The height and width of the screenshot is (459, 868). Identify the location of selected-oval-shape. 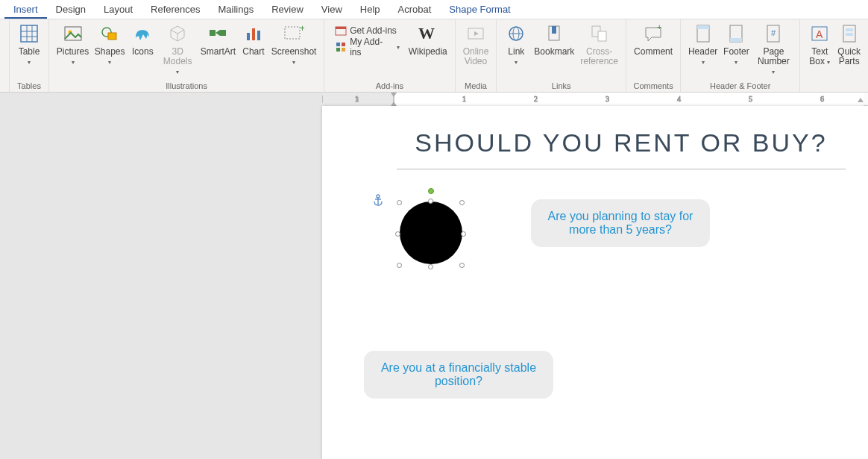
(431, 229).